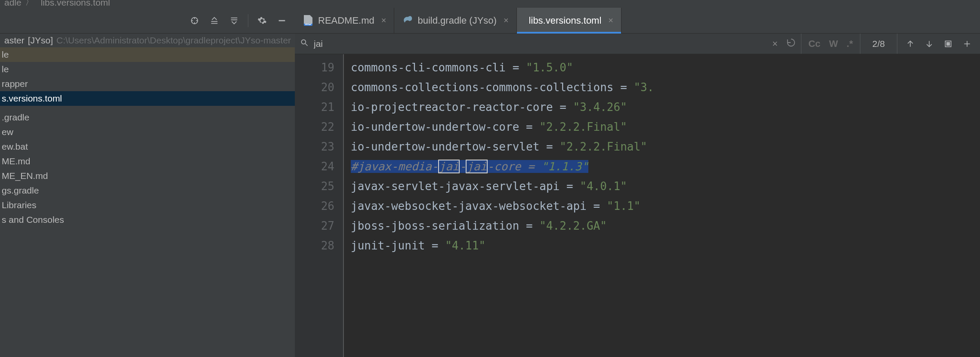  I want to click on tree-item: Libraries, so click(147, 205).